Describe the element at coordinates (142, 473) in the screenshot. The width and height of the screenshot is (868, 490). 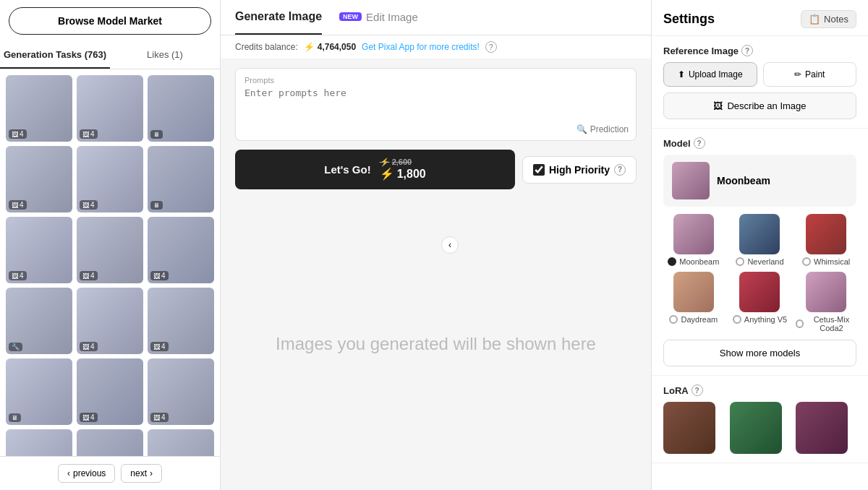
I see `next-button: next ›` at that location.